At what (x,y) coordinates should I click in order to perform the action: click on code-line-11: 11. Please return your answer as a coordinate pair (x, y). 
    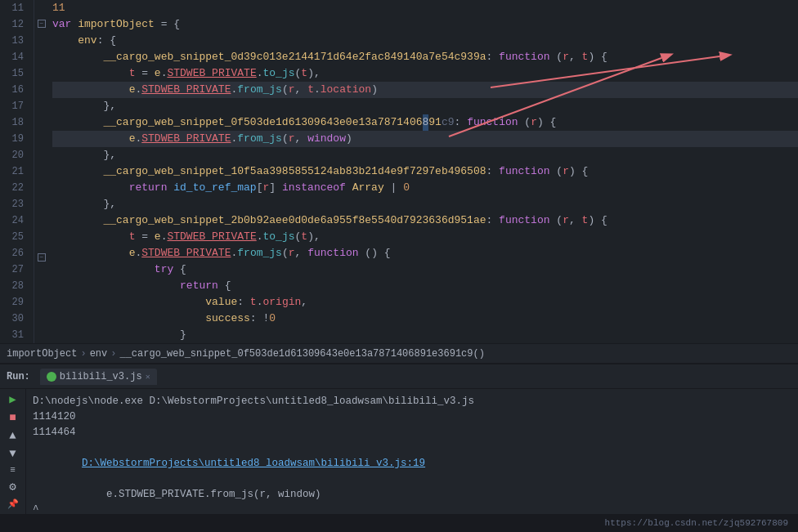
    Looking at the image, I should click on (425, 8).